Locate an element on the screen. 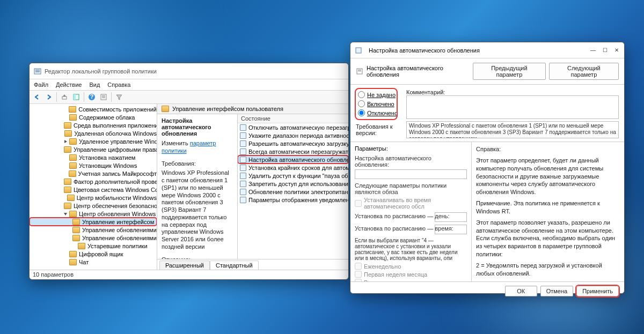 The height and width of the screenshot is (334, 644). tree-item-label: Цифровой ящик is located at coordinates (101, 254).